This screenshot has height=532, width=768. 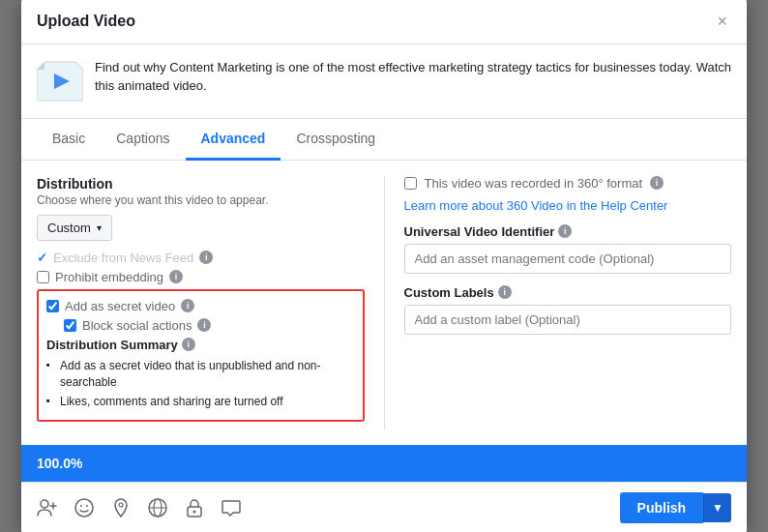 What do you see at coordinates (176, 277) in the screenshot?
I see `prohibit-info-icon: i` at bounding box center [176, 277].